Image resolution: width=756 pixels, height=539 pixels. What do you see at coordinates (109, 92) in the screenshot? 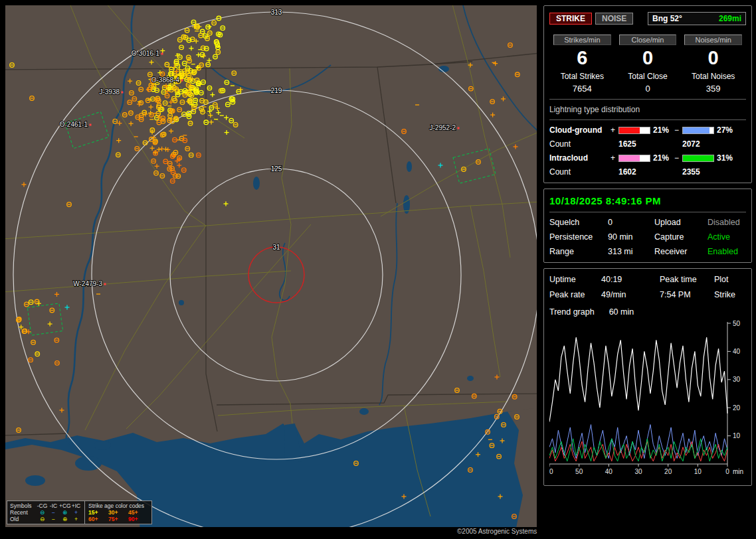
I see `station-label: J-3938` at bounding box center [109, 92].